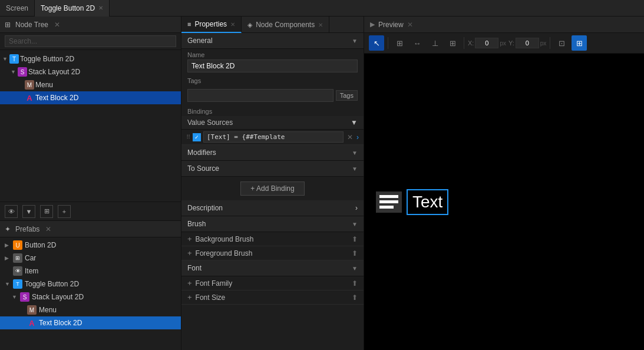  Describe the element at coordinates (272, 298) in the screenshot. I see `font-size-row: + Font Size ⬆` at that location.